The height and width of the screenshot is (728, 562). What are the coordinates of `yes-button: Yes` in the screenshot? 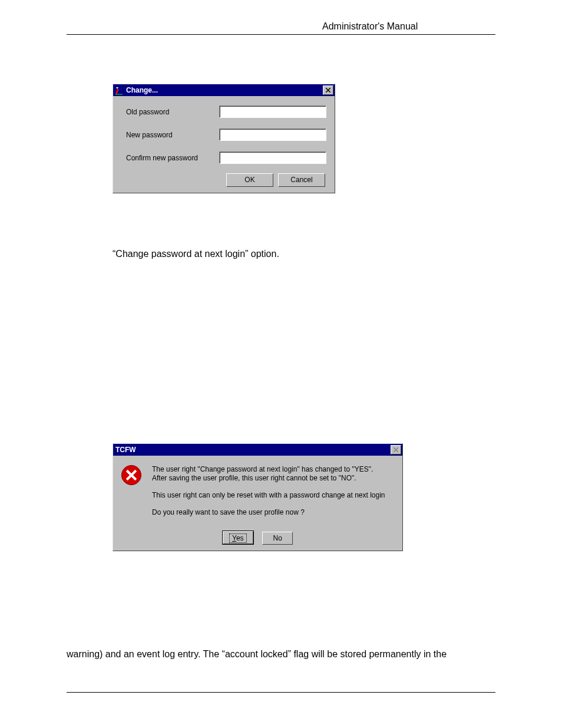 It's located at (238, 538).